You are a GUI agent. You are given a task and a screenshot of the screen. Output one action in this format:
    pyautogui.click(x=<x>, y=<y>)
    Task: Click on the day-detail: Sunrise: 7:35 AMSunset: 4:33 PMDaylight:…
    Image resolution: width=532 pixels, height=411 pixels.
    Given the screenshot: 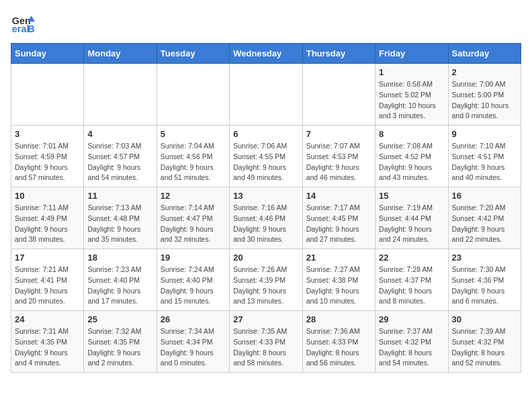 What is the action you would take?
    pyautogui.click(x=266, y=348)
    